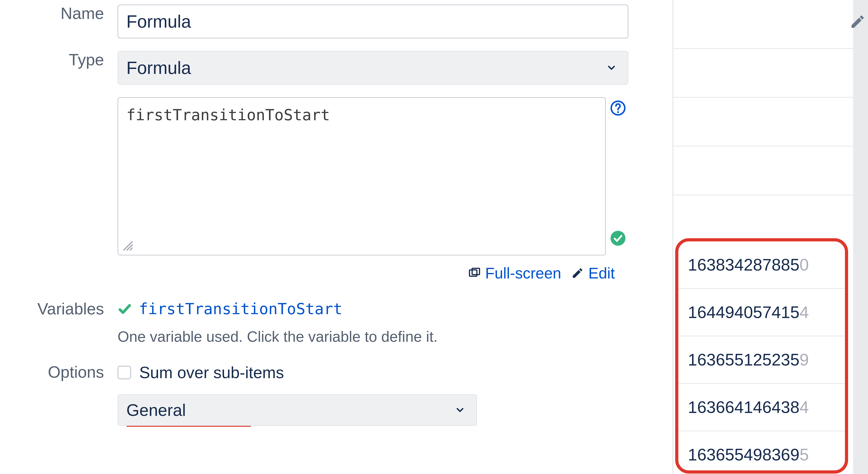 This screenshot has height=474, width=868. I want to click on vertical-scrollbar, so click(861, 237).